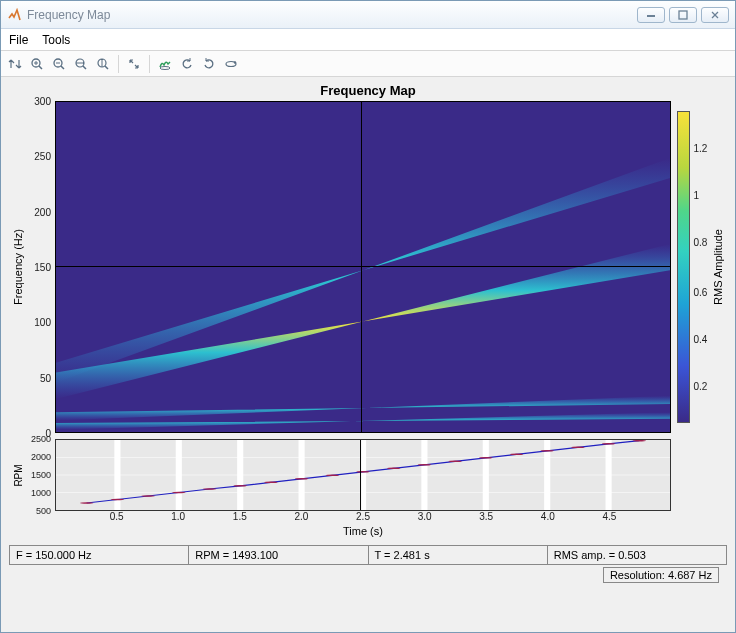  Describe the element at coordinates (41, 475) in the screenshot. I see `rpm-yticks: 500 1000 1500 2000 2500` at that location.